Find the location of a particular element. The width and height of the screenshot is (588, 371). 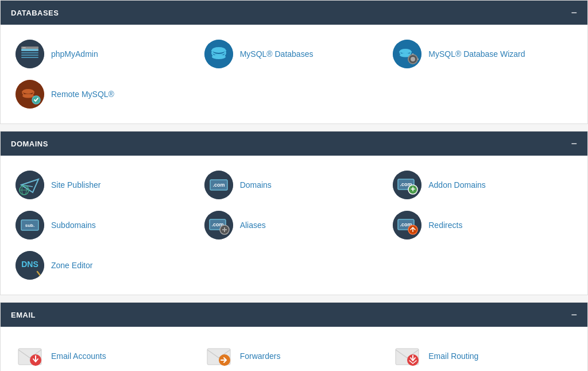

item-addon-domains: .com + Addon Domains is located at coordinates (482, 185).